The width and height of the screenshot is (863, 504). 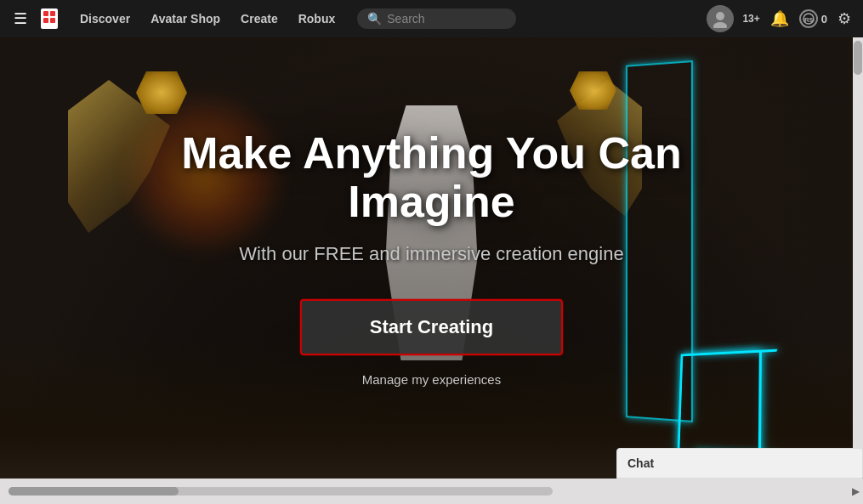 What do you see at coordinates (641, 463) in the screenshot?
I see `chat-label: Chat` at bounding box center [641, 463].